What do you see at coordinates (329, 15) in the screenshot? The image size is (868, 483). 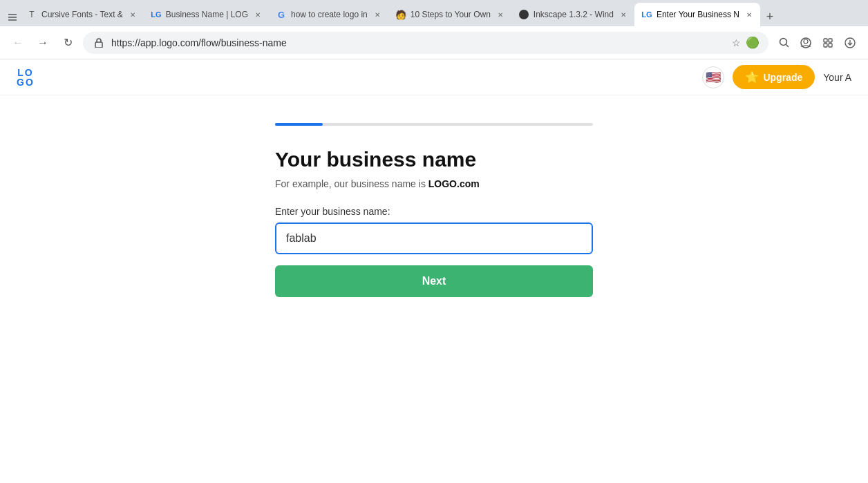 I see `tab-title-3: how to create logo in` at bounding box center [329, 15].